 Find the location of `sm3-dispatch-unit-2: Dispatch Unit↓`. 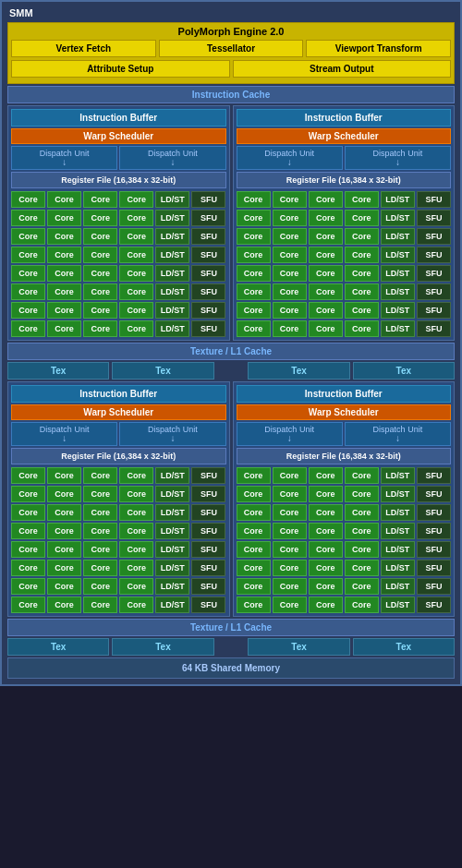

sm3-dispatch-unit-2: Dispatch Unit↓ is located at coordinates (172, 434).